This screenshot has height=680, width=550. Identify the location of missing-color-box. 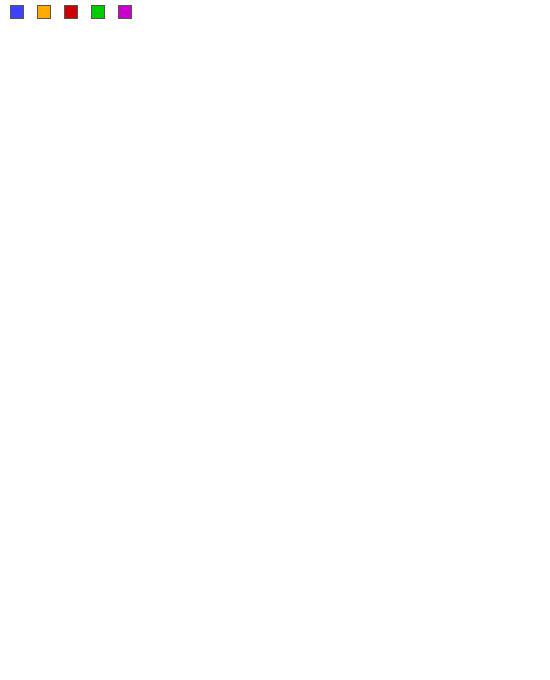
(98, 12).